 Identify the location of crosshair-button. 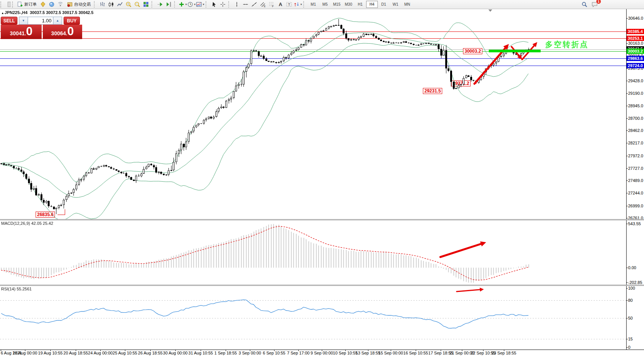
(223, 5).